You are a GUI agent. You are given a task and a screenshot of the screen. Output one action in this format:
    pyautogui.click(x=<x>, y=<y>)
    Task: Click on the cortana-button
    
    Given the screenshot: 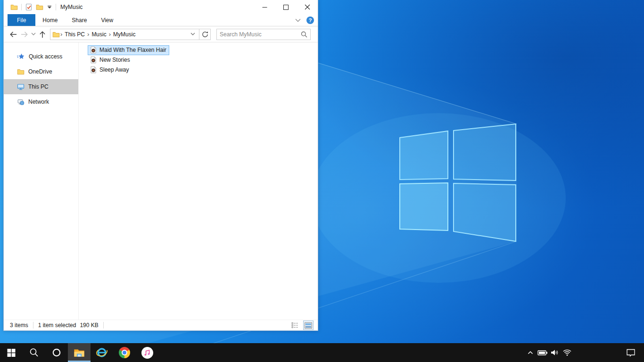 What is the action you would take?
    pyautogui.click(x=57, y=353)
    